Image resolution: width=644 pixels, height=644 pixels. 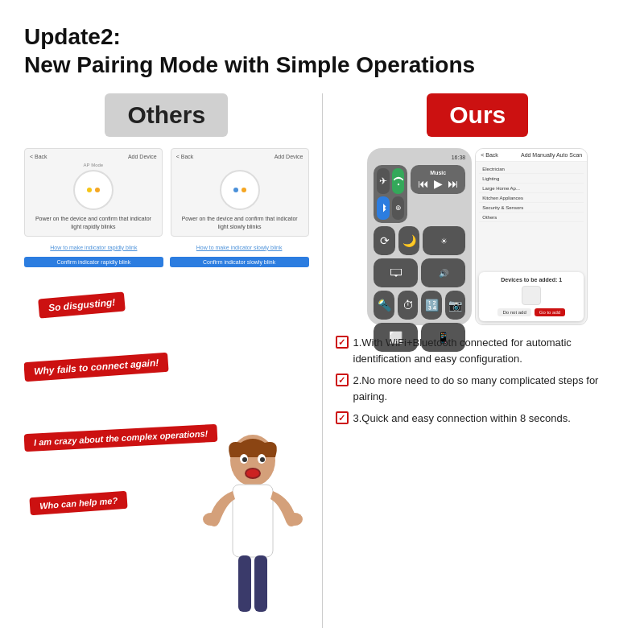 I want to click on header: Update2: New Pairing Mode with Simple Op…, so click(x=322, y=51).